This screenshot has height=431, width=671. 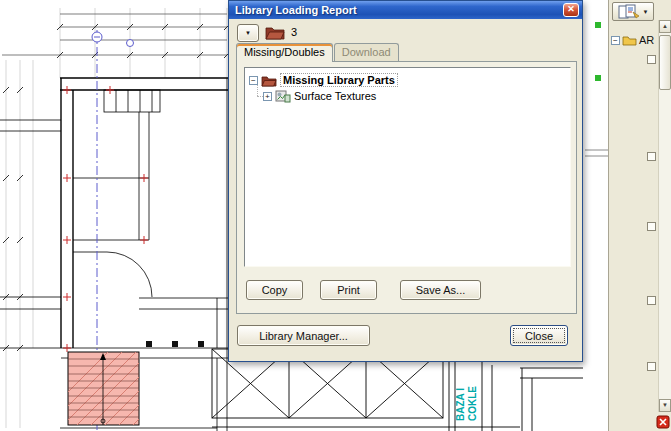 What do you see at coordinates (633, 12) in the screenshot?
I see `project-chooser-button: ▼` at bounding box center [633, 12].